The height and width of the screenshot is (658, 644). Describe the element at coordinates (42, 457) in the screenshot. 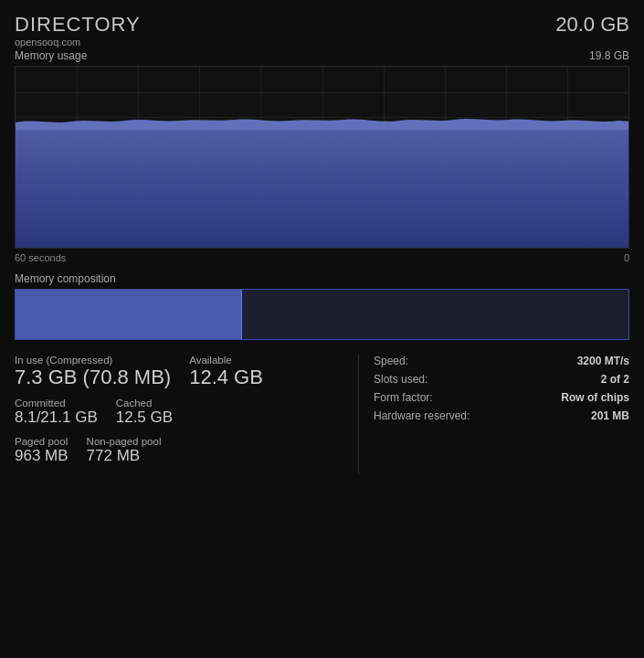

I see `paged-pool-value: 963 MB` at that location.